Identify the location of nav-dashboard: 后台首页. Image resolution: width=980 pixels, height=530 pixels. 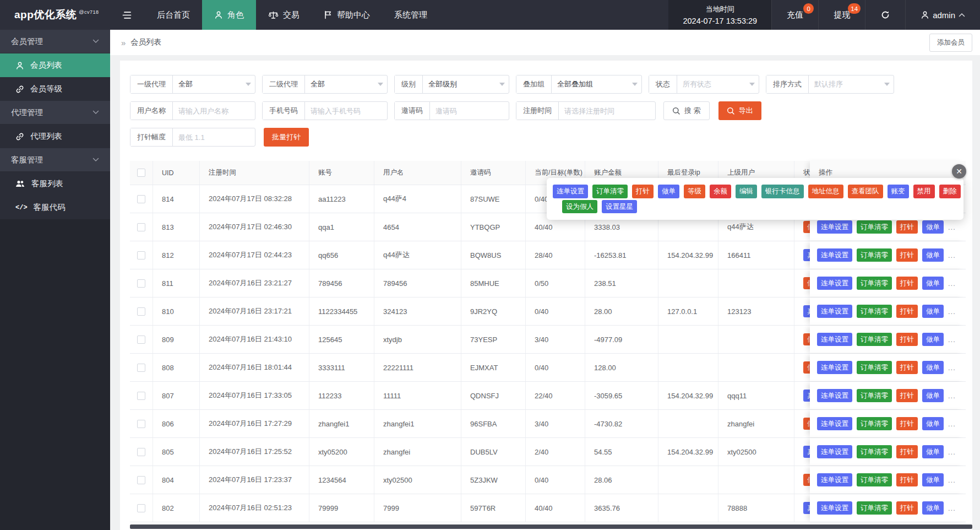
(173, 15).